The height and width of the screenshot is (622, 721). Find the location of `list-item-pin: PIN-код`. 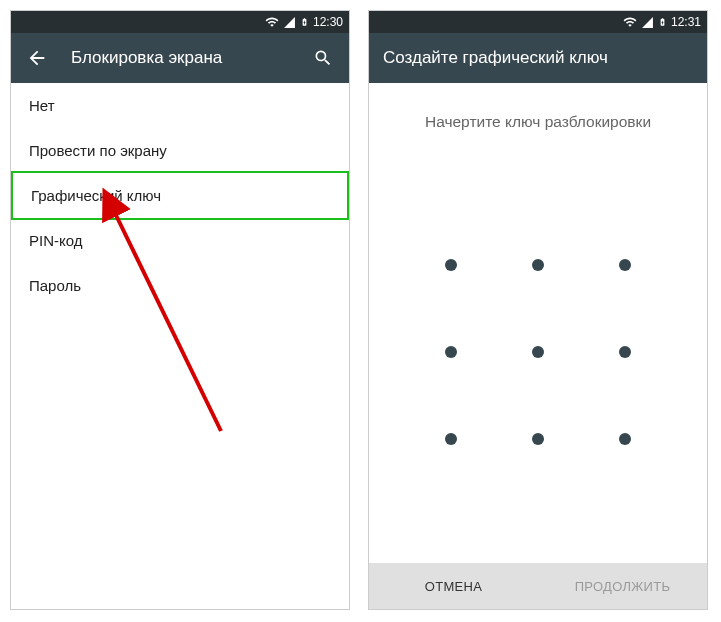

list-item-pin: PIN-код is located at coordinates (180, 240).